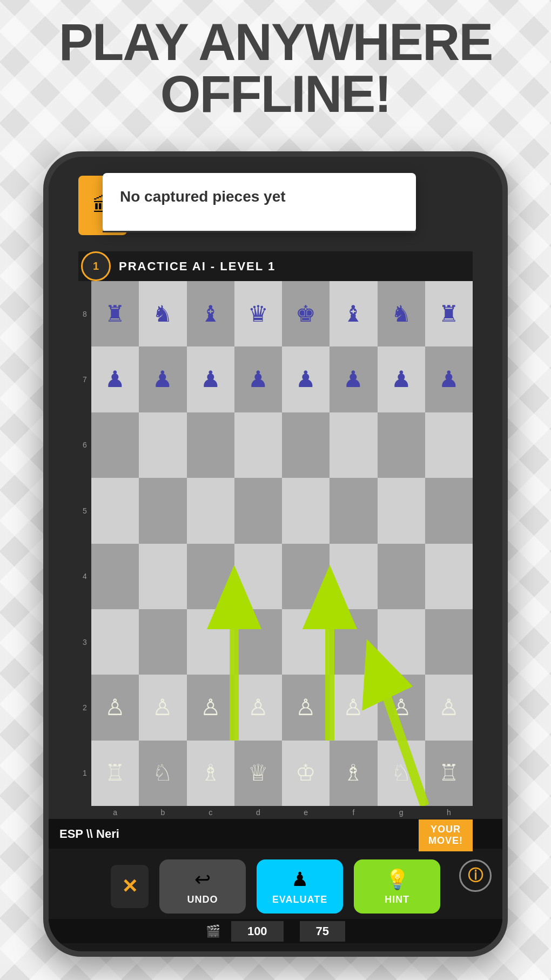  Describe the element at coordinates (163, 379) in the screenshot. I see `cell-b7: ♟` at that location.